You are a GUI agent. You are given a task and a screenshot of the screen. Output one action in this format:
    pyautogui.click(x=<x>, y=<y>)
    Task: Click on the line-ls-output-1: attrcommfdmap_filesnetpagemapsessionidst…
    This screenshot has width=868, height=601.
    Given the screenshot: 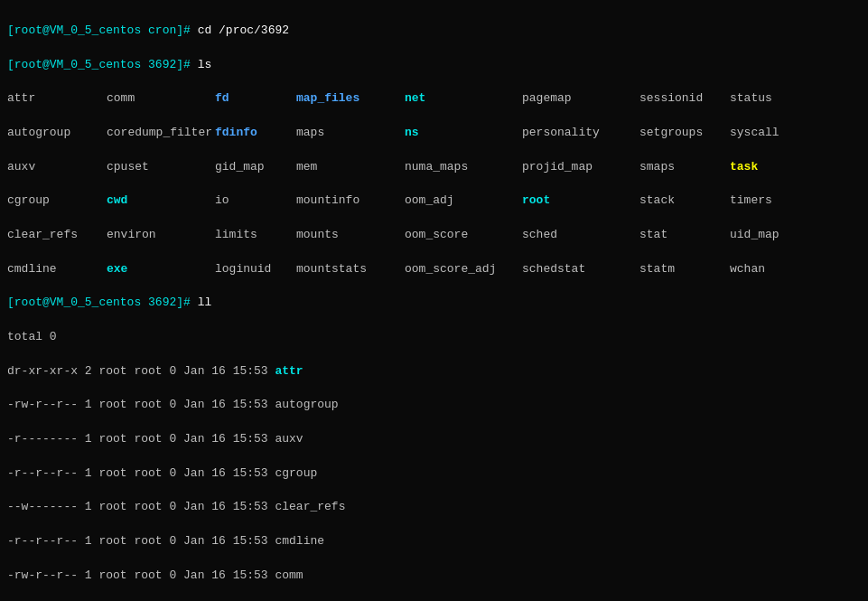 What is the action you would take?
    pyautogui.click(x=434, y=99)
    